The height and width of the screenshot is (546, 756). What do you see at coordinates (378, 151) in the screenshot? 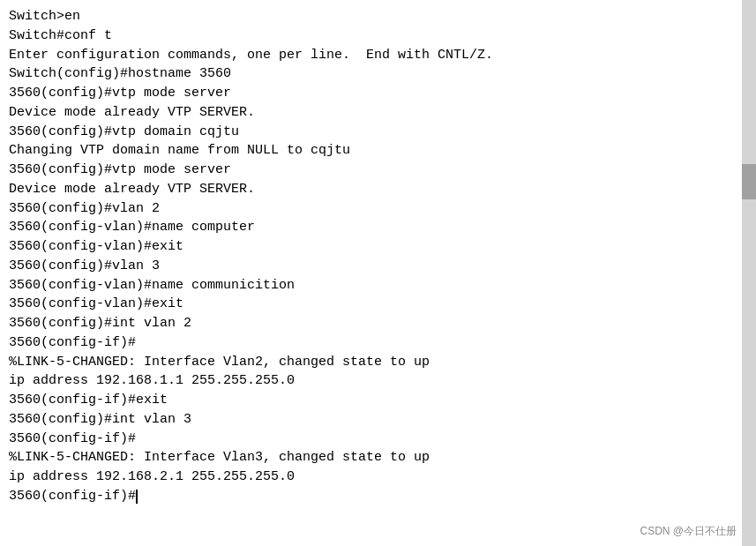
I see `terminal-line: Changing VTP domain name from NULL to cq…` at bounding box center [378, 151].